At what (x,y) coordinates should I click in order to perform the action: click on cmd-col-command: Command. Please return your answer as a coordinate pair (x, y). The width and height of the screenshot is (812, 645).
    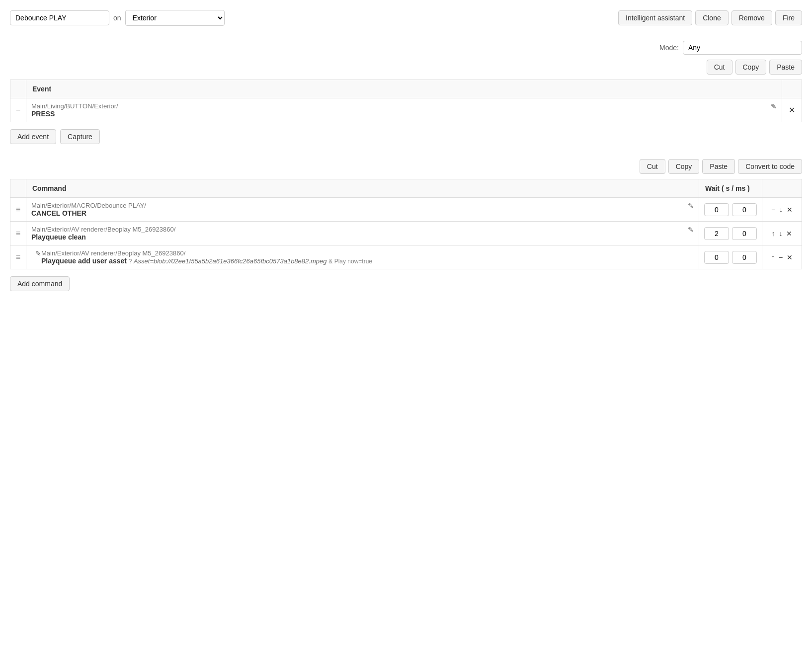
    Looking at the image, I should click on (363, 189).